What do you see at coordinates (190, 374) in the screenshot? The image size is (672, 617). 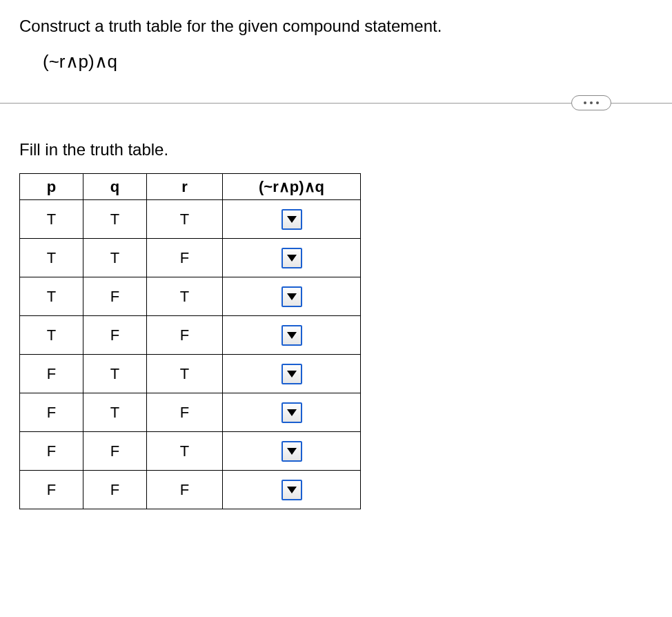 I see `table-row: F T T` at bounding box center [190, 374].